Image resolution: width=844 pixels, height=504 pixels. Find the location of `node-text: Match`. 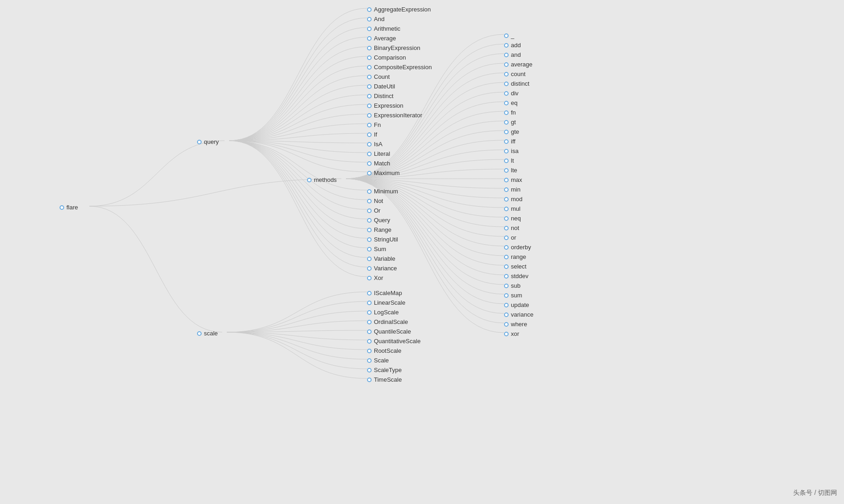

node-text: Match is located at coordinates (382, 163).